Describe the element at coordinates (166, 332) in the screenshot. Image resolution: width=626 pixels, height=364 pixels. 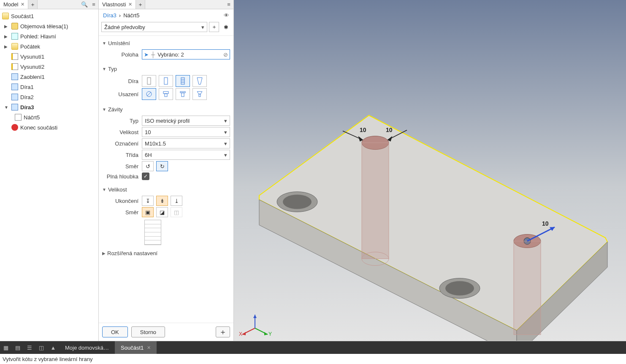
I see `dialog-actions: OK Storno ＋` at that location.